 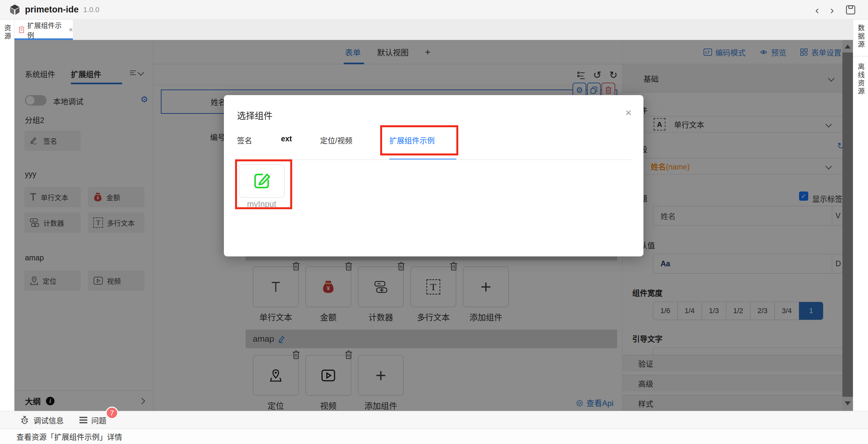 I want to click on offline-resources-strip-tab: 离线资源, so click(x=861, y=79).